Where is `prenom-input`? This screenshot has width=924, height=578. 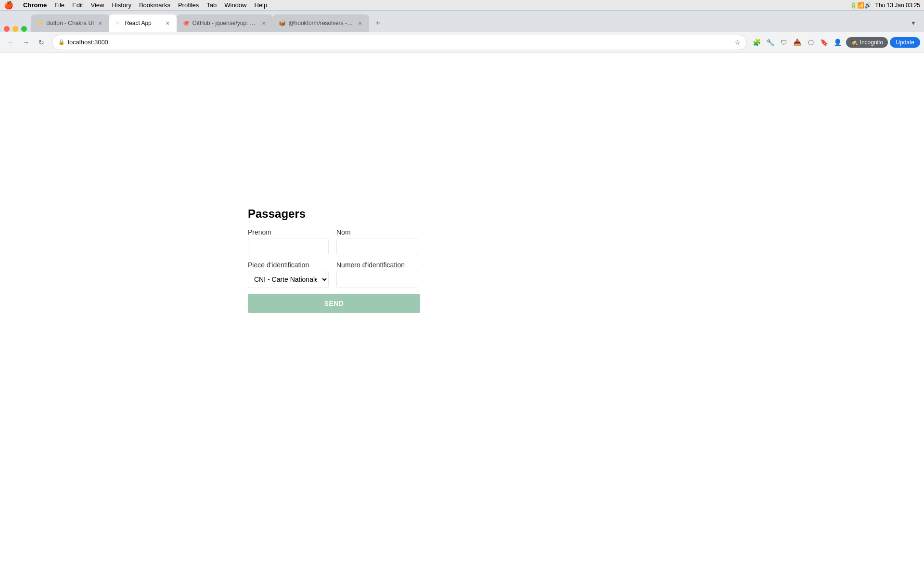 prenom-input is located at coordinates (288, 247).